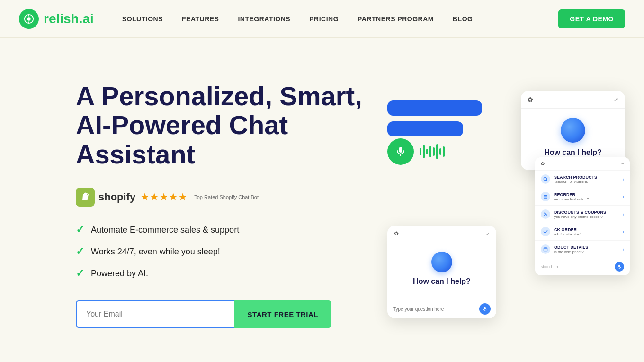  What do you see at coordinates (573, 153) in the screenshot?
I see `chat-help-text-main: How can I help?` at bounding box center [573, 153].